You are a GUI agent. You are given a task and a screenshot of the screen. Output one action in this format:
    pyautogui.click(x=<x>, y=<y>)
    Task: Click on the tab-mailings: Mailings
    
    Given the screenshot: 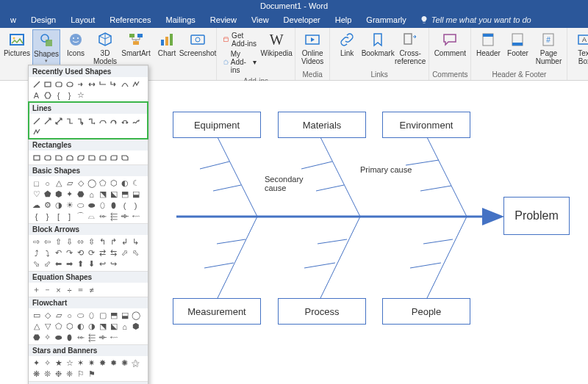 What is the action you would take?
    pyautogui.click(x=181, y=20)
    